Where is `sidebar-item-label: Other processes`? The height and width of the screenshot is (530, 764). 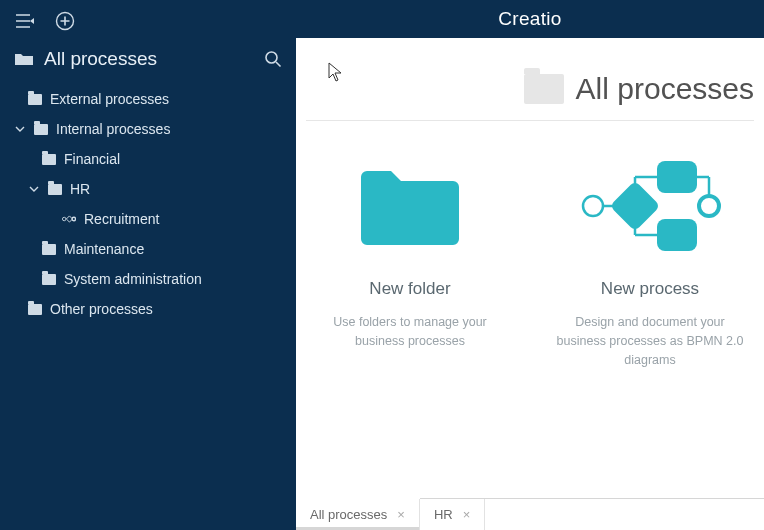 sidebar-item-label: Other processes is located at coordinates (102, 309).